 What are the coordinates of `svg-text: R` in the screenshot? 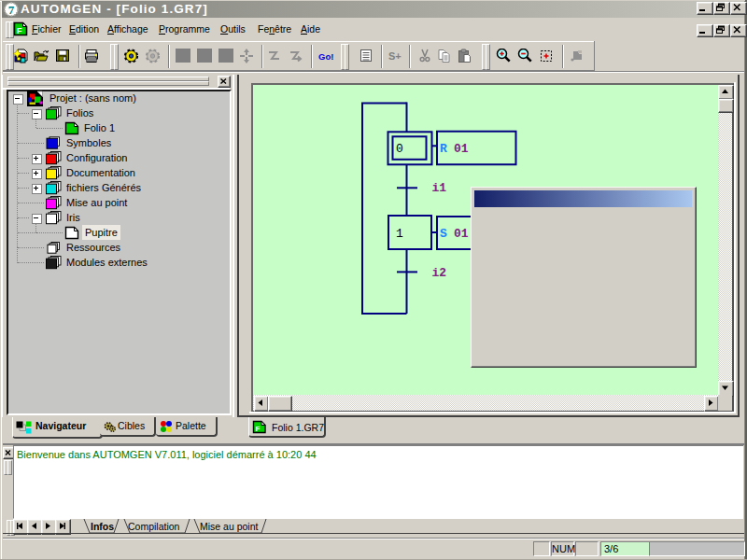 It's located at (444, 149).